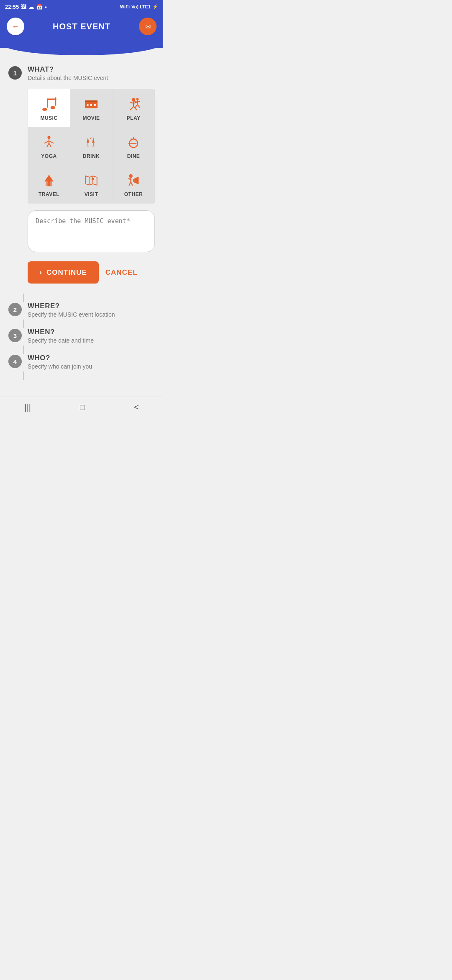 This screenshot has height=980, width=452. What do you see at coordinates (91, 272) in the screenshot?
I see `action-buttons: › CONTINUE CANCEL` at bounding box center [91, 272].